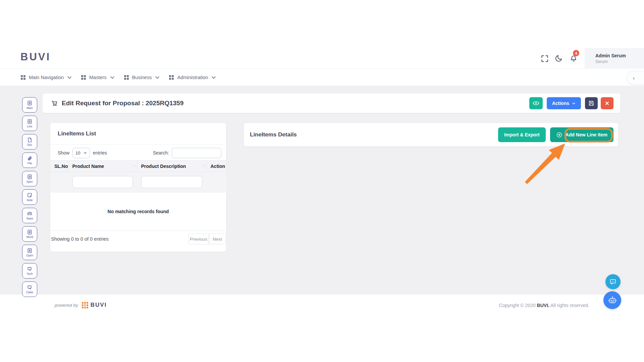  I want to click on sidebar-item-tech: Tech, so click(30, 271).